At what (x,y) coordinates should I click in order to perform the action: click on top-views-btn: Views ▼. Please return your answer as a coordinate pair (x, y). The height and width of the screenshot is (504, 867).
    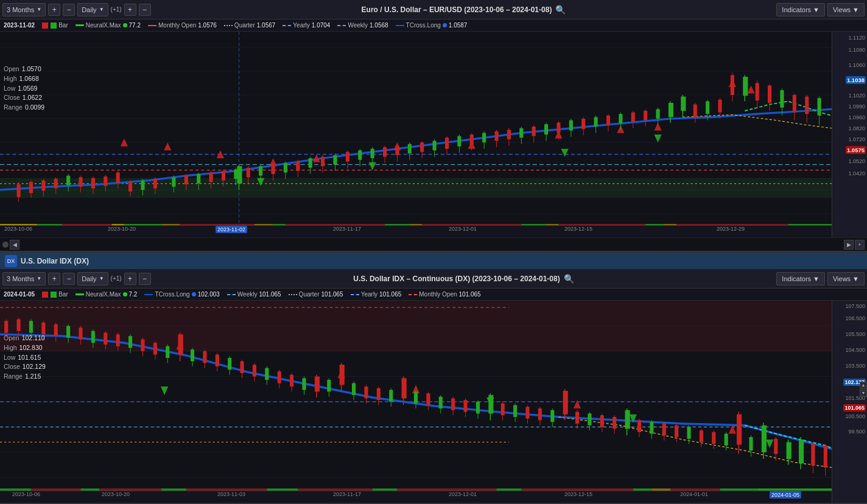
    Looking at the image, I should click on (846, 10).